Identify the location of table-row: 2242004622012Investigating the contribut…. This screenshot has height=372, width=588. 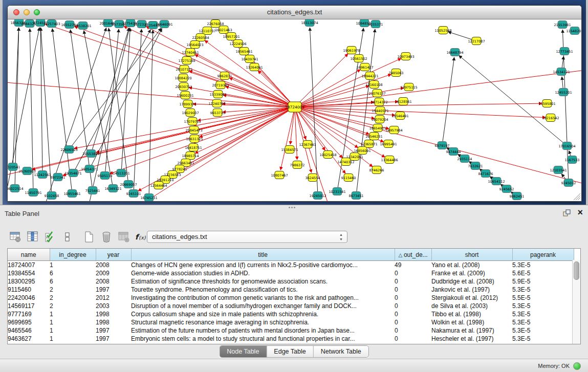
(291, 298).